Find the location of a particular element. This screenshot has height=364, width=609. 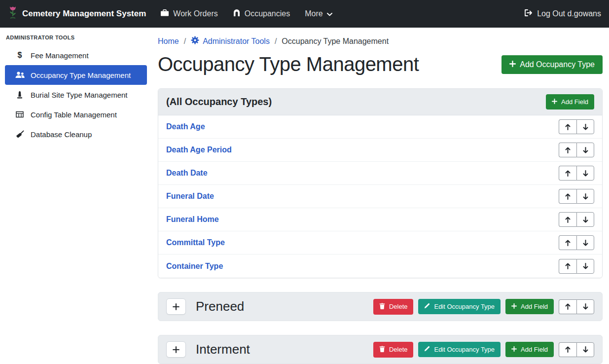

field-row: Death Date is located at coordinates (380, 174).